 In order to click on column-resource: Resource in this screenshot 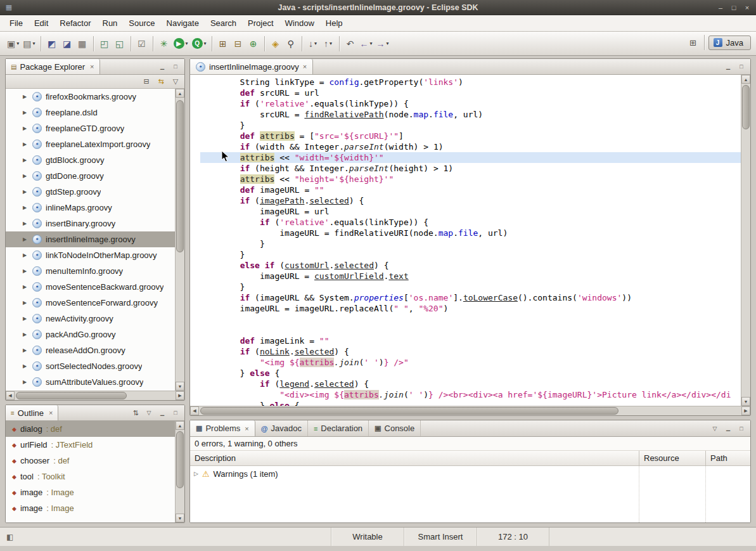, I will do `click(673, 458)`.